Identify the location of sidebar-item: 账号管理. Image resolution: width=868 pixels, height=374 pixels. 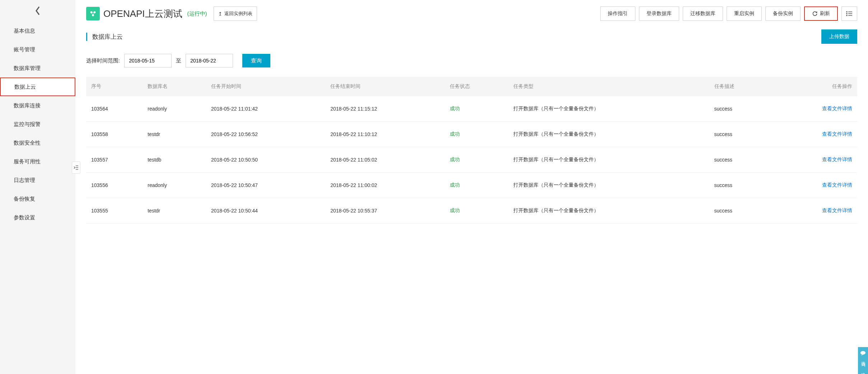
(38, 50).